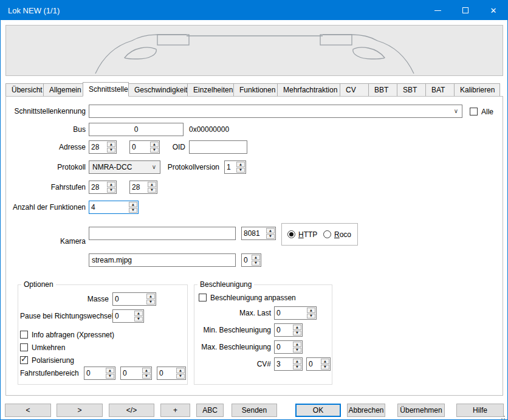  What do you see at coordinates (254, 233) in the screenshot?
I see `kamera-port-spinner-input` at bounding box center [254, 233].